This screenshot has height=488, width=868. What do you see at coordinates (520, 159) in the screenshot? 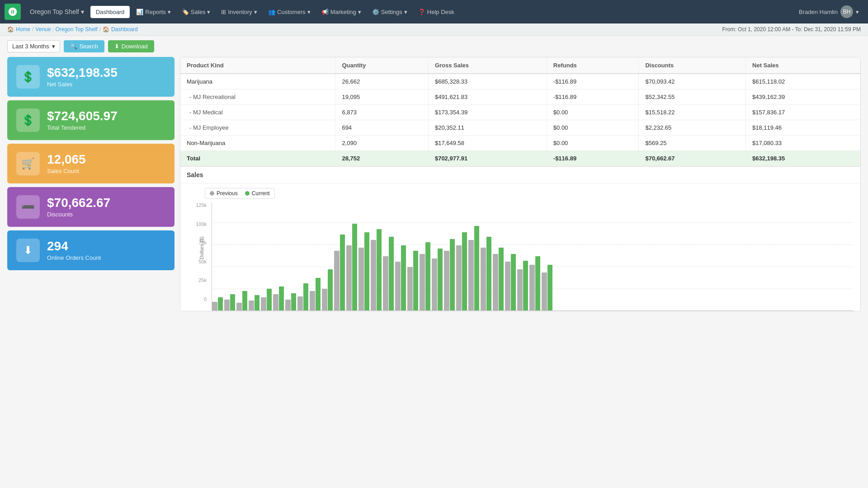
I see `table-row: Total28,752$702,977.91-$116.89$70,662.67…` at bounding box center [520, 159].